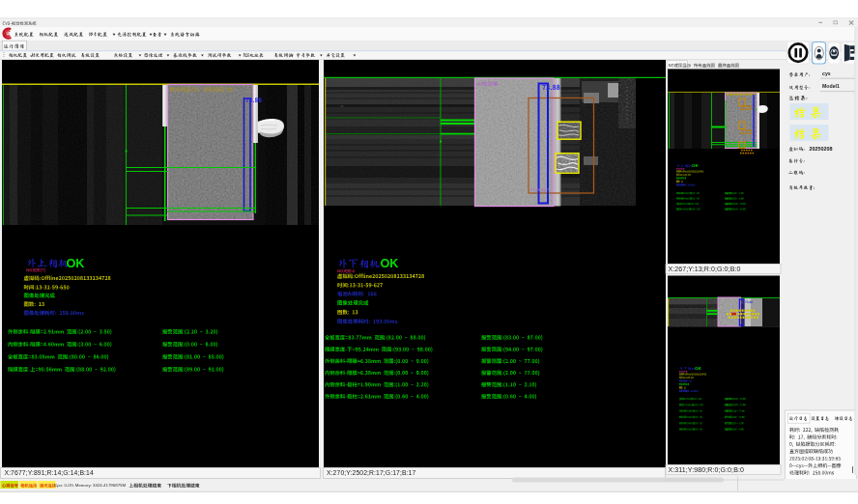 The height and width of the screenshot is (504, 858). What do you see at coordinates (831, 86) in the screenshot?
I see `svg-text: Model1` at bounding box center [831, 86].